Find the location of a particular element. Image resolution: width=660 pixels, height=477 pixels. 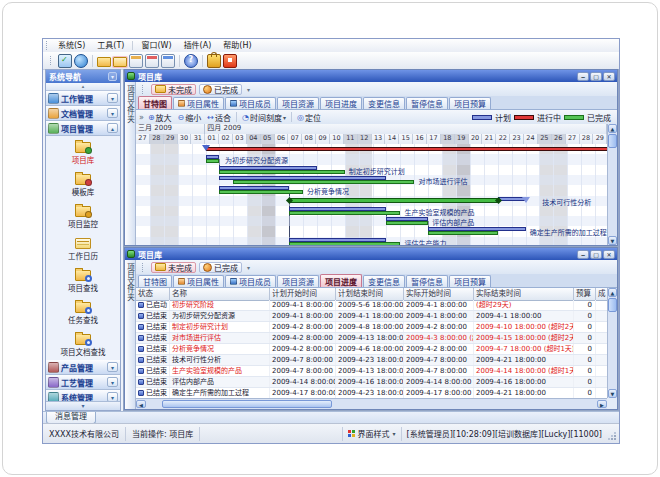

menu-item-0: 系统(S) is located at coordinates (72, 46).